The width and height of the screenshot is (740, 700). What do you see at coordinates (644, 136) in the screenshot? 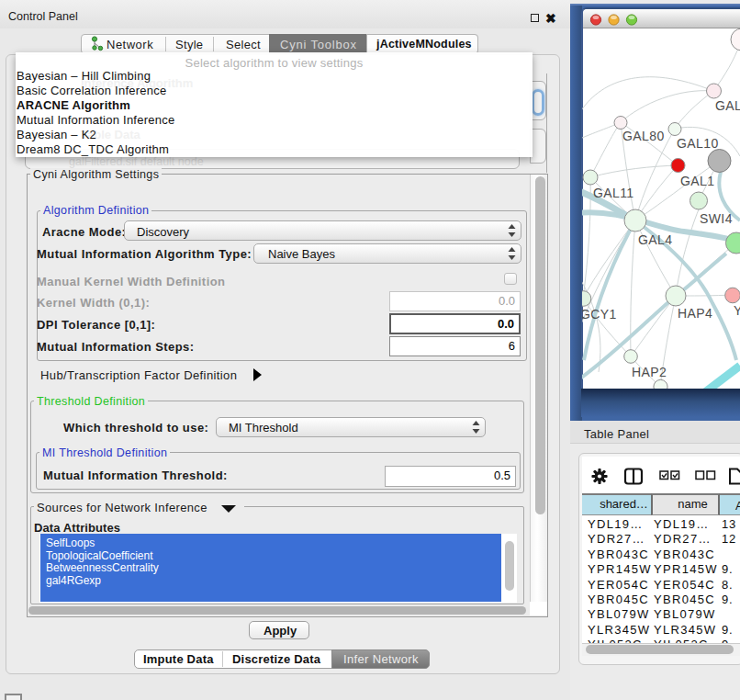
I see `svg-text: GAL80` at bounding box center [644, 136].